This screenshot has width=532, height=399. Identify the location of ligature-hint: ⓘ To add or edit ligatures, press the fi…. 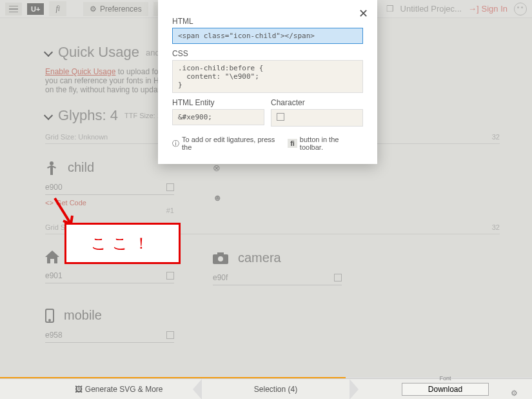
(268, 143).